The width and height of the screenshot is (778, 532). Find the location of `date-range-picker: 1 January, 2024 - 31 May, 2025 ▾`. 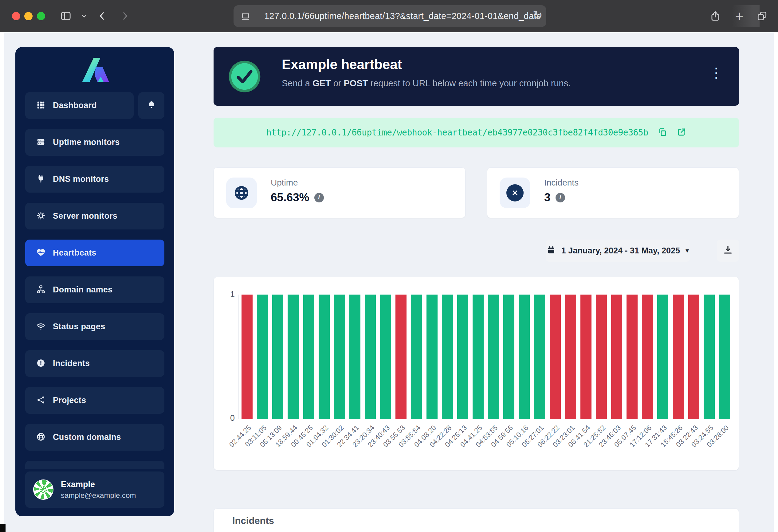

date-range-picker: 1 January, 2024 - 31 May, 2025 ▾ is located at coordinates (618, 251).